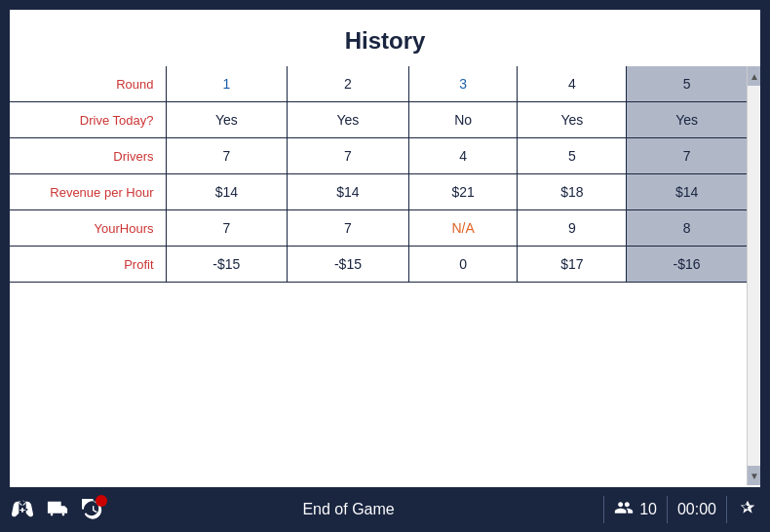  Describe the element at coordinates (697, 510) in the screenshot. I see `timer-value: 00:00` at that location.